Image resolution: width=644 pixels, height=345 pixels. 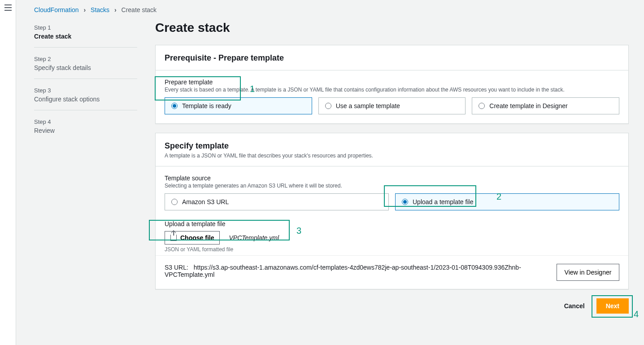 What do you see at coordinates (636, 314) in the screenshot?
I see `annotation-number-4: 4` at bounding box center [636, 314].